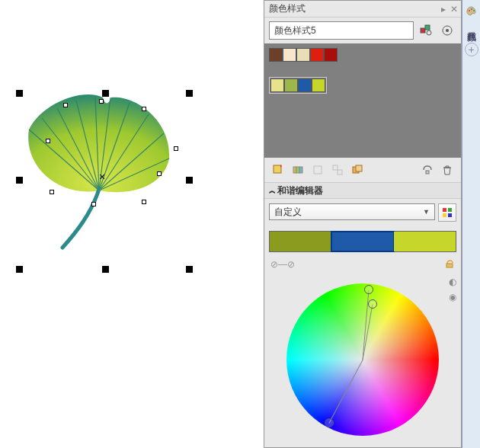  I want to click on swatch-list, so click(363, 101).